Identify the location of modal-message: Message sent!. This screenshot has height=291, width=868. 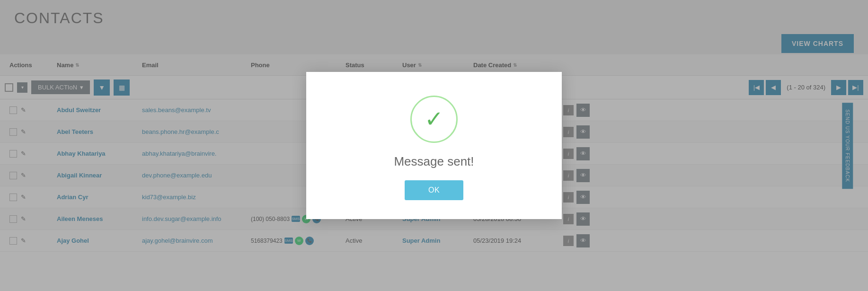
(434, 162).